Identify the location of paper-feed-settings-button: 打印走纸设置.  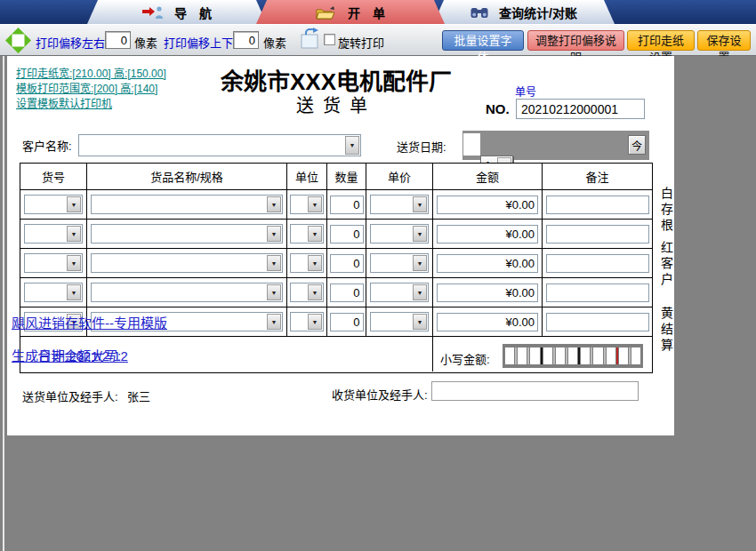
(661, 41).